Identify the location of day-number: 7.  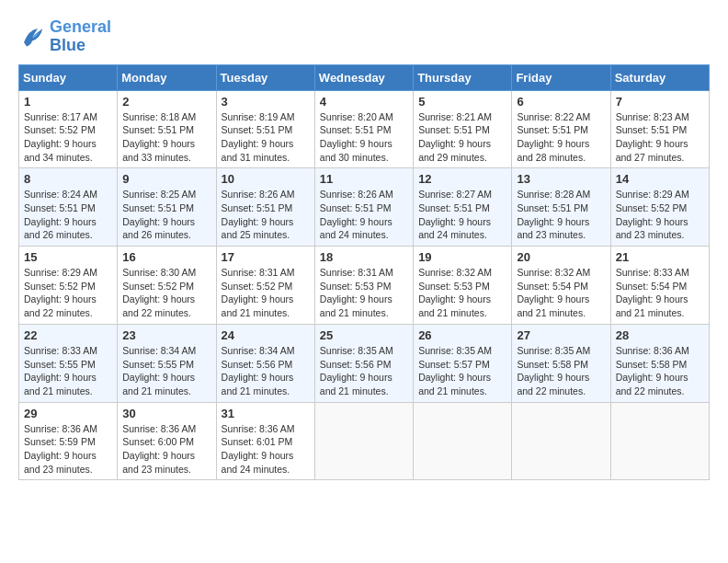
(660, 101).